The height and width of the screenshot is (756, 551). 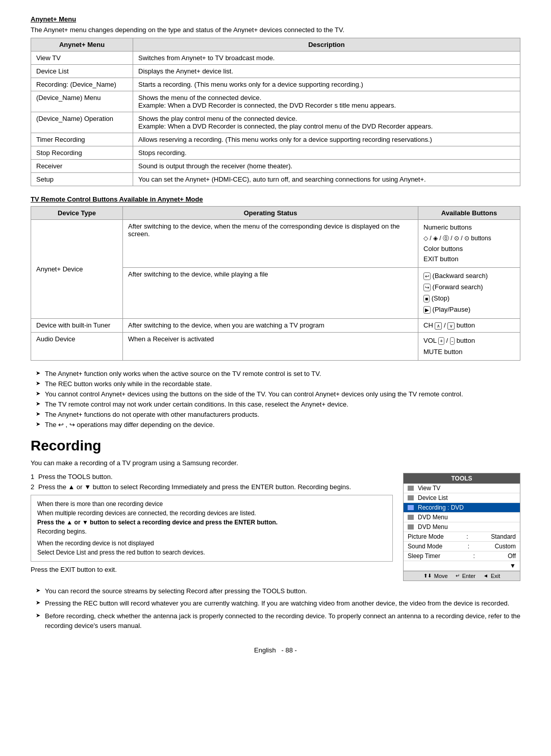 I want to click on menu-description: Stops recording., so click(x=327, y=153).